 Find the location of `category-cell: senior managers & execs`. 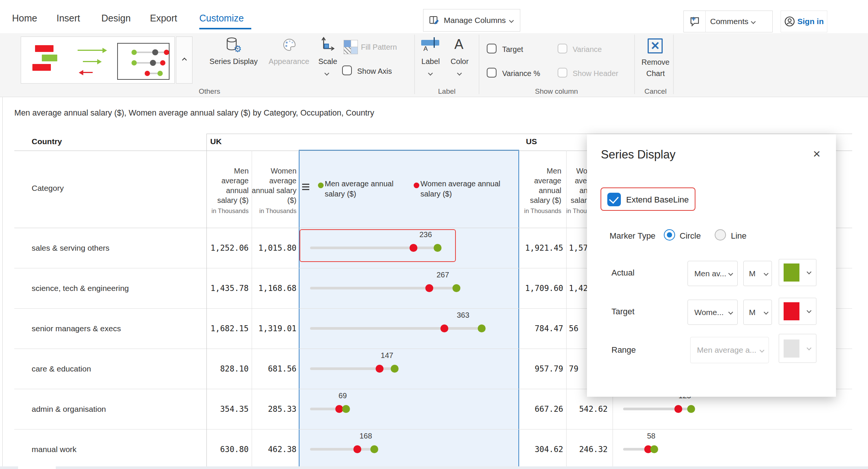

category-cell: senior managers & execs is located at coordinates (76, 328).